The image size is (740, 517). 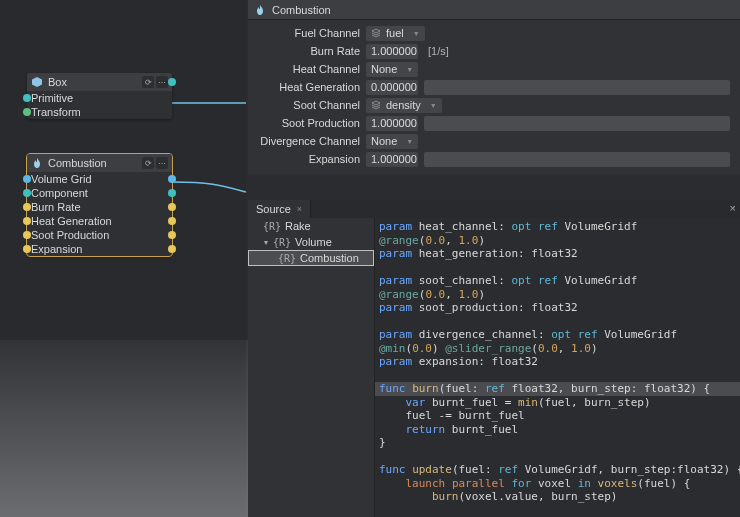 I want to click on node-row: Expansion, so click(x=100, y=249).